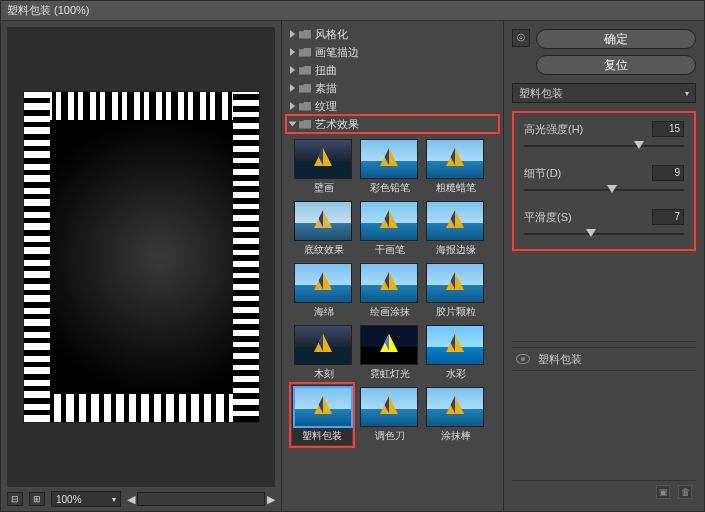 The height and width of the screenshot is (512, 705). What do you see at coordinates (326, 70) in the screenshot?
I see `category-label: 扭曲` at bounding box center [326, 70].